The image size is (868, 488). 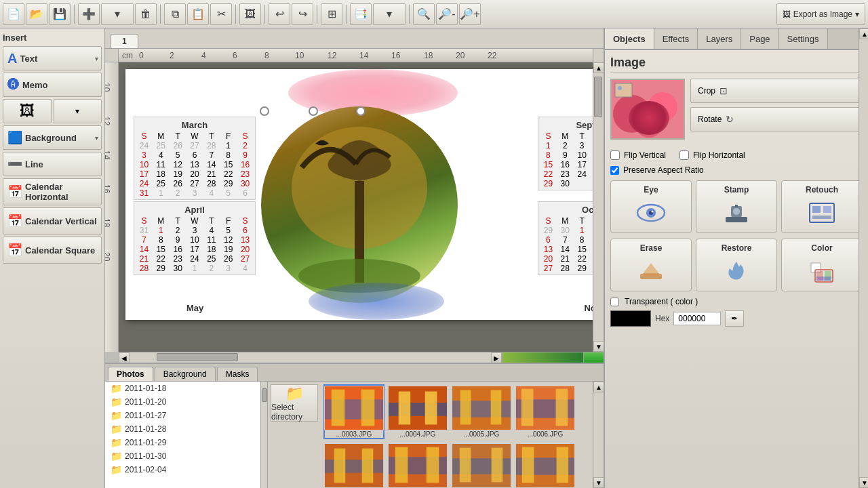 I want to click on scroll-right-button: ▶, so click(x=496, y=358).